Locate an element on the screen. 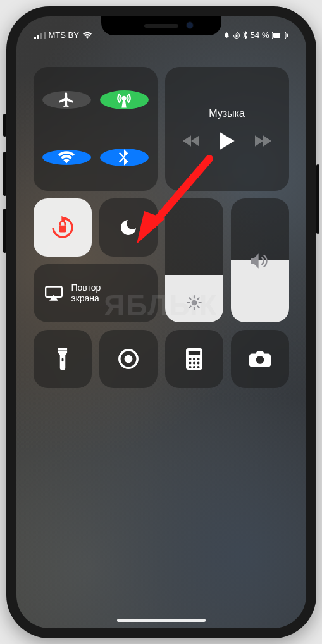 The image size is (322, 644). brightness-slider is located at coordinates (194, 260).